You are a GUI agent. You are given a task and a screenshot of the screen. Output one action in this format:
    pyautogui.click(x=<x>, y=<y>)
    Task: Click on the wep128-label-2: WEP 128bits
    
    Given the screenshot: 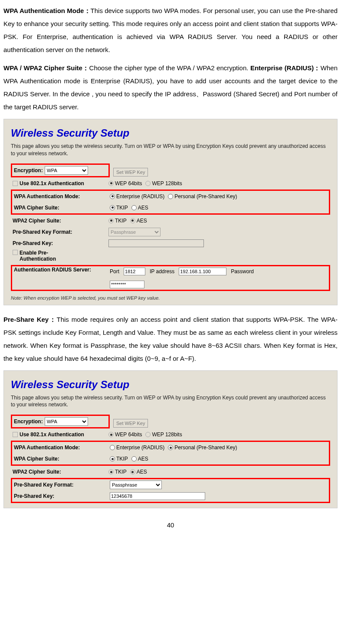 What is the action you would take?
    pyautogui.click(x=167, y=435)
    